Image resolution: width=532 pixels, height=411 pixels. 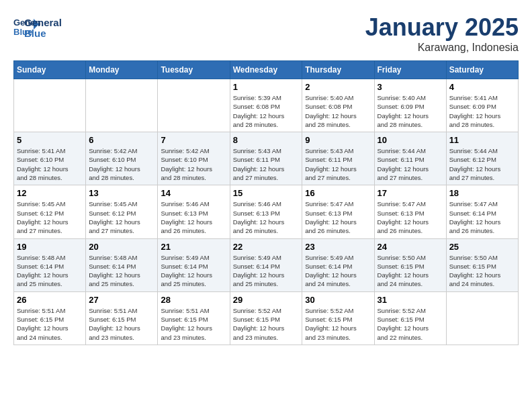 I want to click on day-number: 7, so click(x=193, y=140).